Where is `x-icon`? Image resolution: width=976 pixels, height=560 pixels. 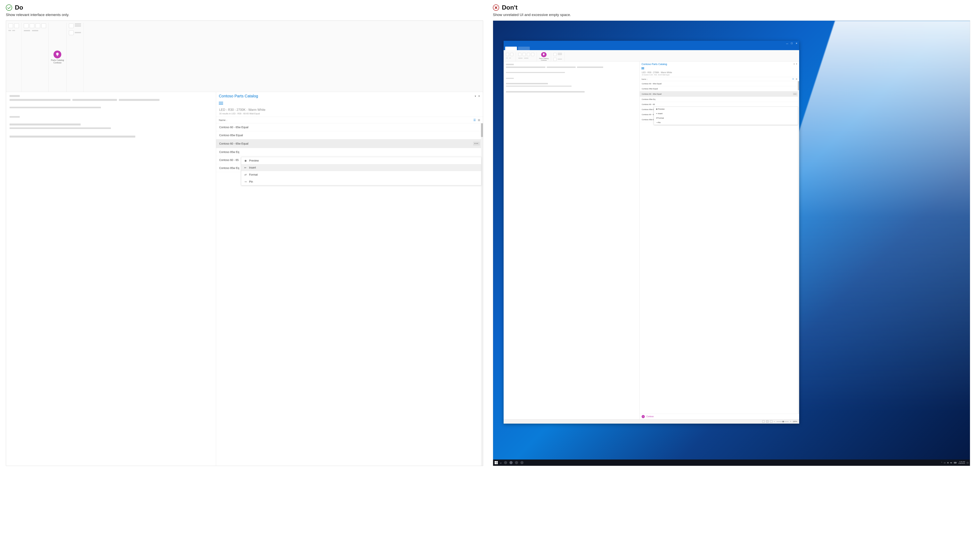
x-icon is located at coordinates (496, 8).